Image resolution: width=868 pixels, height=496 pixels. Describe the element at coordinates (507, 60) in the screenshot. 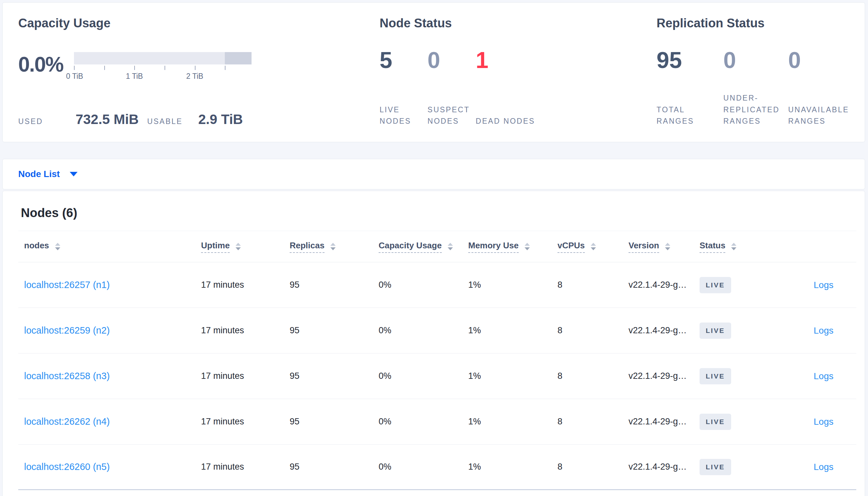

I see `dead-nodes-value: 1` at that location.